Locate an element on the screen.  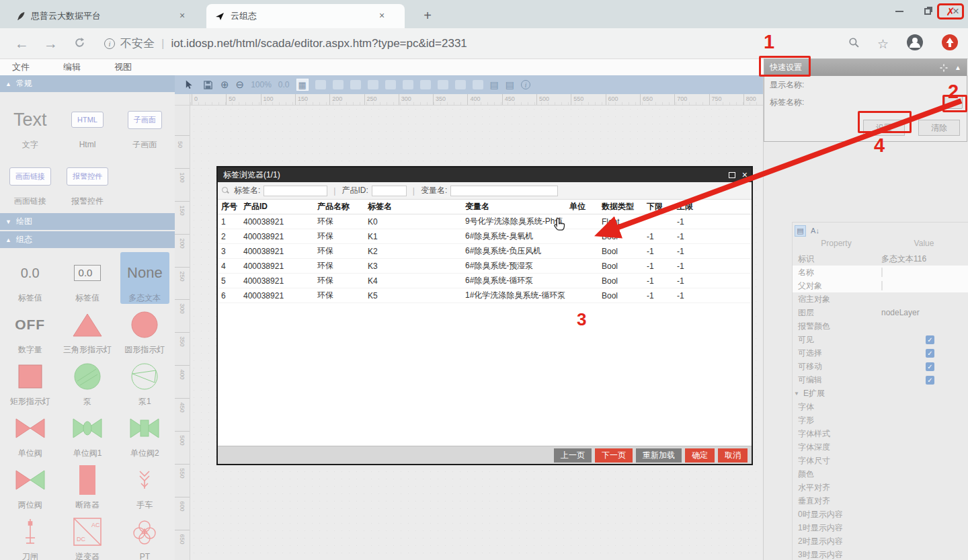
palette-scada-item-圆形指示灯: 圆形指示灯 is located at coordinates (145, 329).